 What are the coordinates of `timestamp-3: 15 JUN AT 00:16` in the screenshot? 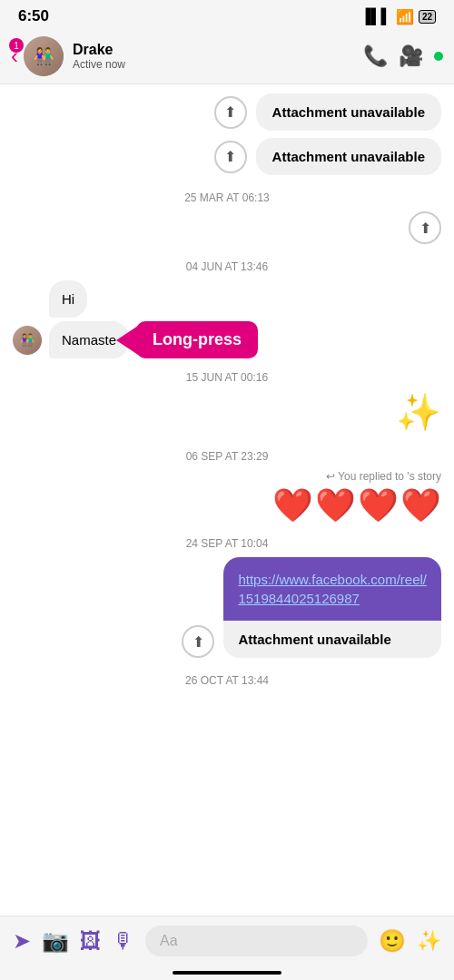 It's located at (227, 377).